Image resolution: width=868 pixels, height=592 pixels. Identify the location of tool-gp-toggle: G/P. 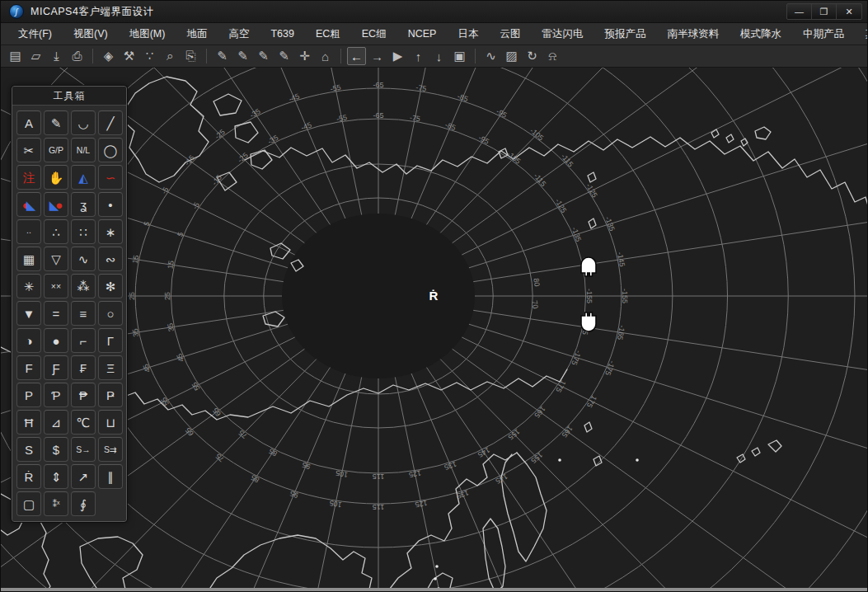
(56, 150).